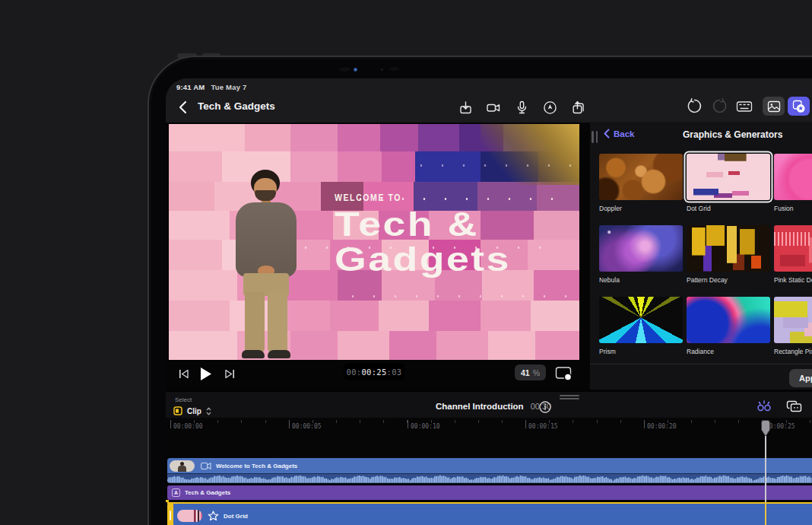  Describe the element at coordinates (374, 372) in the screenshot. I see `timecode-seconds: 00:25` at that location.